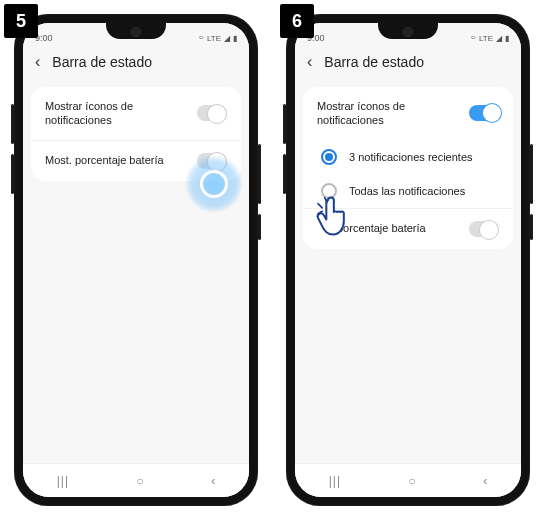 Image resolution: width=550 pixels, height=519 pixels. What do you see at coordinates (297, 21) in the screenshot?
I see `step-badge-6: 6` at bounding box center [297, 21].